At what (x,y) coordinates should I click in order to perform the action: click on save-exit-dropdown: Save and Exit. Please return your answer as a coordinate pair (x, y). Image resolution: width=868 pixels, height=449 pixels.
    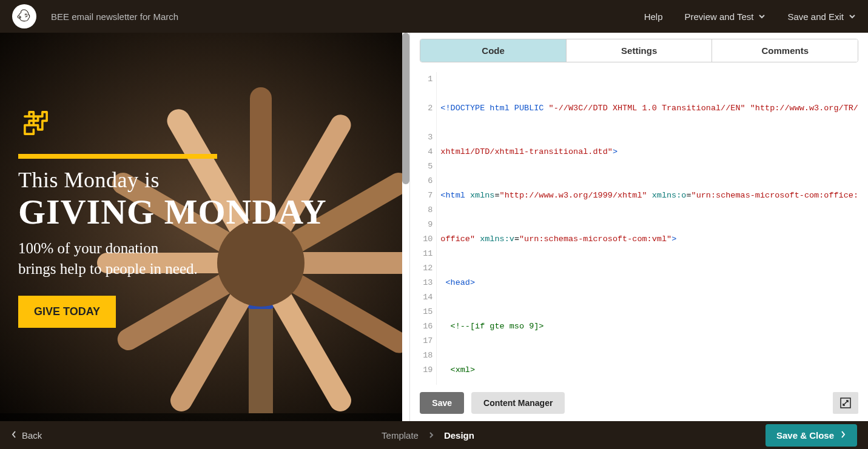
    Looking at the image, I should click on (821, 17).